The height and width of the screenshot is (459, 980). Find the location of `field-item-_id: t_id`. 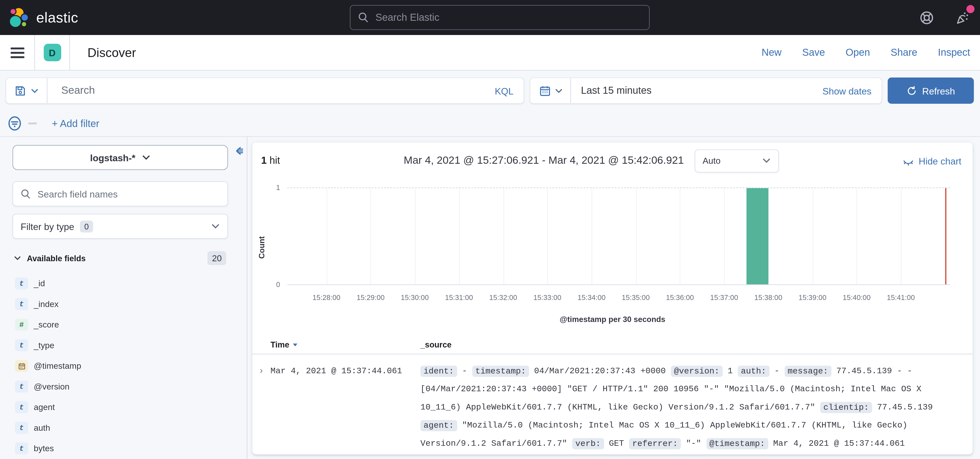

field-item-_id: t_id is located at coordinates (123, 284).